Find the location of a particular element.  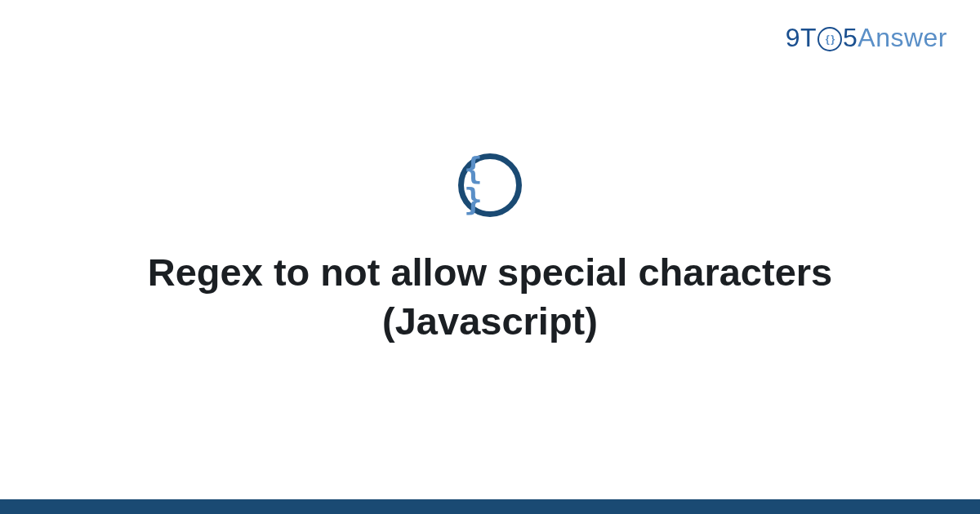

page-title: Regex to not allow special characters (J… is located at coordinates (490, 297).